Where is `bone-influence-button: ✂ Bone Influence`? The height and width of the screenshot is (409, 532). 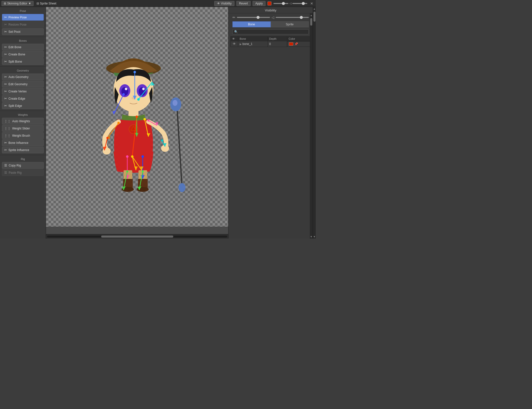 bone-influence-button: ✂ Bone Influence is located at coordinates (23, 143).